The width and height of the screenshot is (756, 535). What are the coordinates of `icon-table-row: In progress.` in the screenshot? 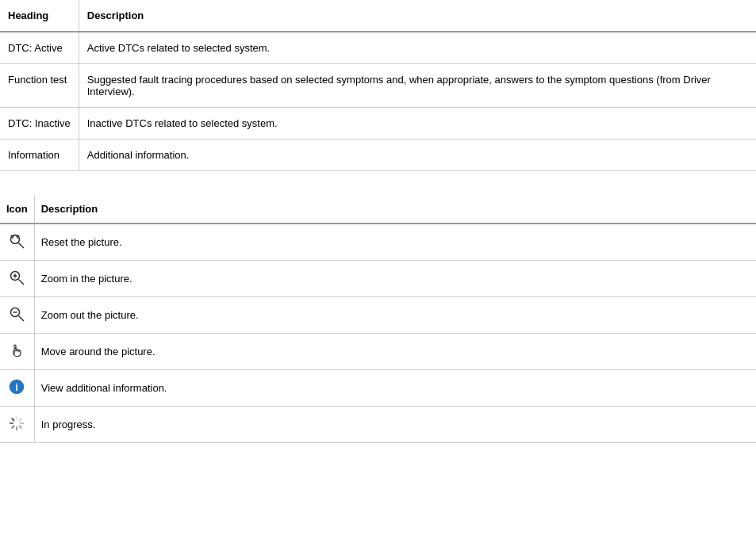 It's located at (378, 425).